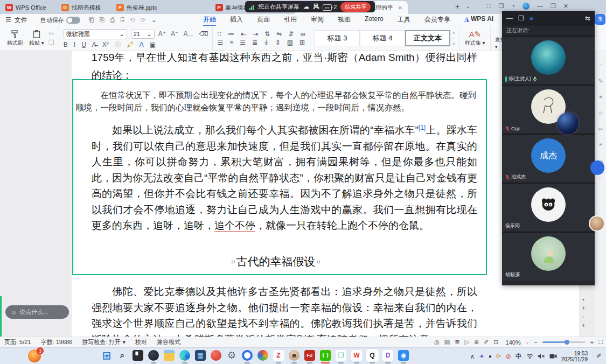 Image resolution: width=606 pixels, height=364 pixels. What do you see at coordinates (291, 34) in the screenshot?
I see `sort-icon: ⇵` at bounding box center [291, 34].